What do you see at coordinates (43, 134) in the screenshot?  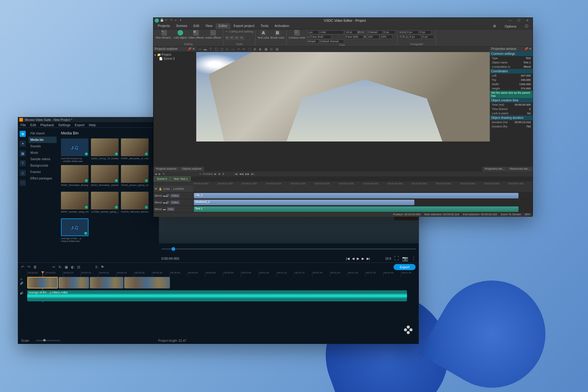 I see `nav-file-import: File import` at bounding box center [43, 134].